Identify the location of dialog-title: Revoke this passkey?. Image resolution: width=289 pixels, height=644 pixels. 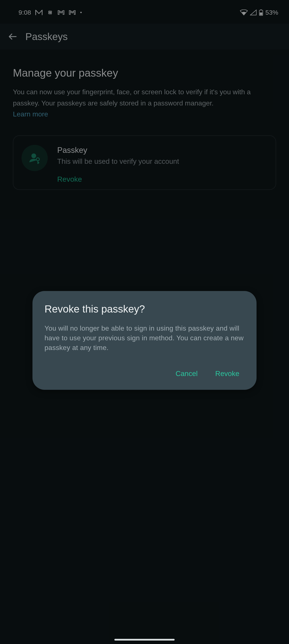
(144, 309).